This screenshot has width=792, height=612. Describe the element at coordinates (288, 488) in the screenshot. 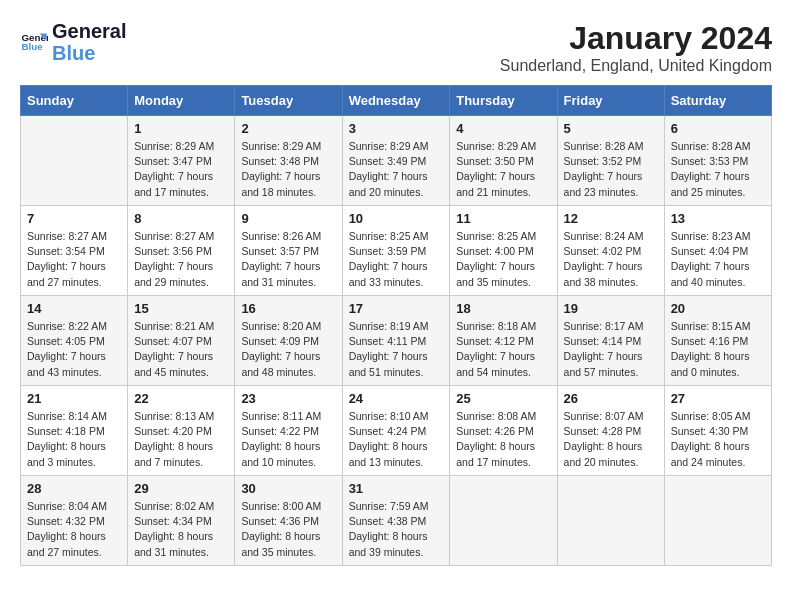

I see `day-number: 30` at that location.